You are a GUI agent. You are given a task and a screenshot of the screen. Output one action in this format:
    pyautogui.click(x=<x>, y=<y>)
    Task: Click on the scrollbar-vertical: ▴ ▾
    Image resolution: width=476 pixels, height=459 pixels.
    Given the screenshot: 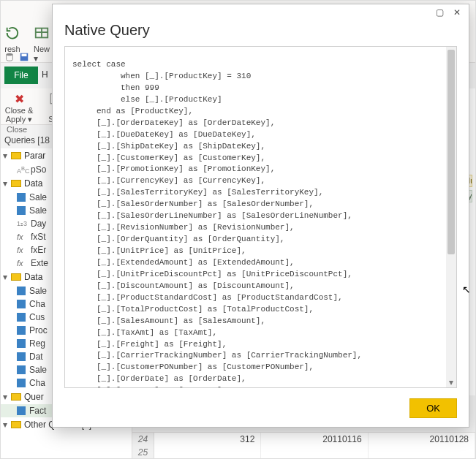 What is the action you would take?
    pyautogui.click(x=451, y=217)
    